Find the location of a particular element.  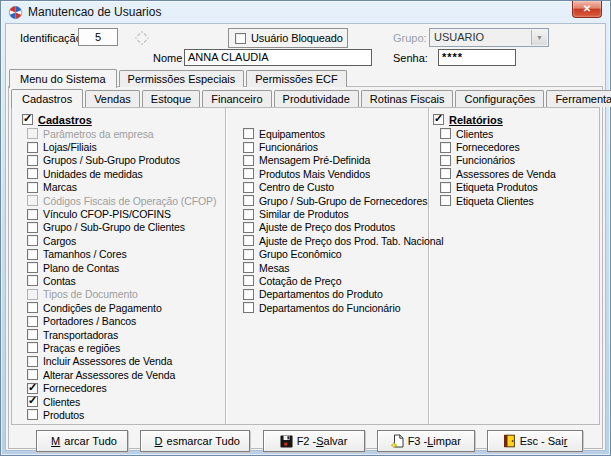

checkbox-item: Vínculo CFOP-PIS/COFINS is located at coordinates (122, 214).